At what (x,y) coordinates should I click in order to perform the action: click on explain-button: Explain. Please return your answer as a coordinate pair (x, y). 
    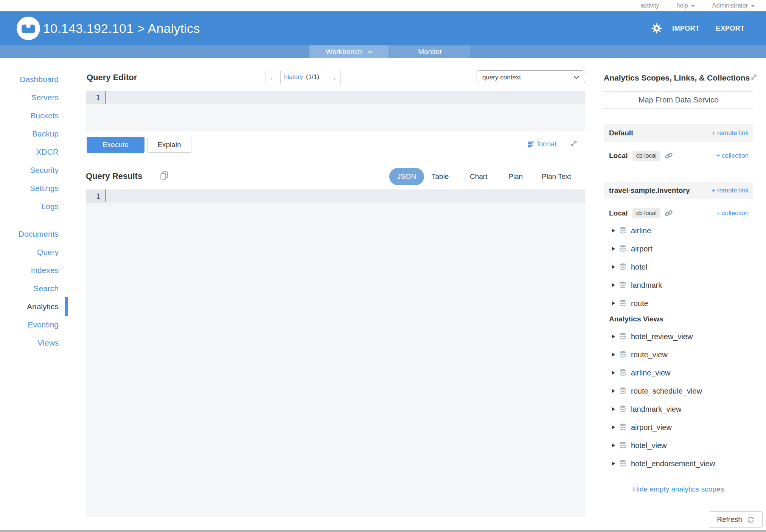
    Looking at the image, I should click on (169, 145).